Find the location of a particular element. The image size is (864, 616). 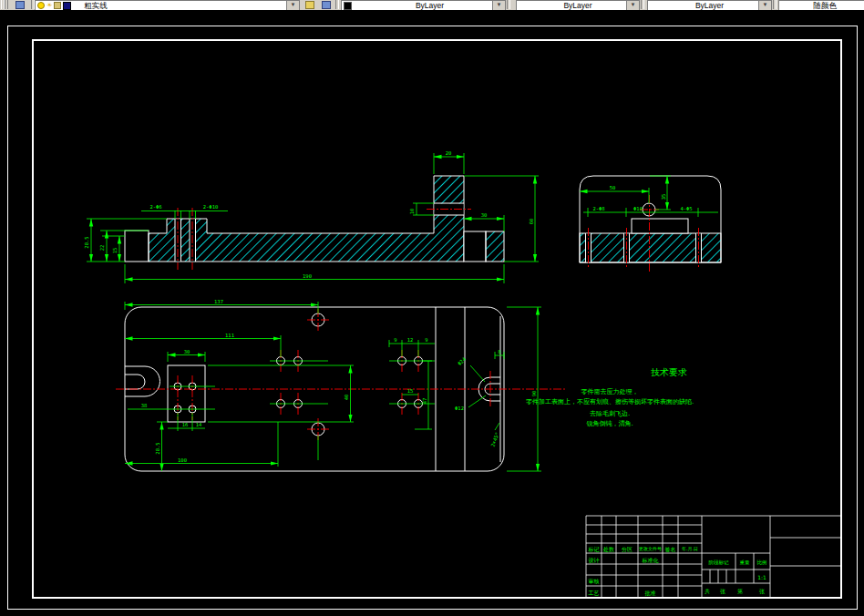

toolbar: ☀ 粗实线 ▼ ByLayer ▼ ByLayer ▼ ByLayer ▼ is located at coordinates (432, 5).